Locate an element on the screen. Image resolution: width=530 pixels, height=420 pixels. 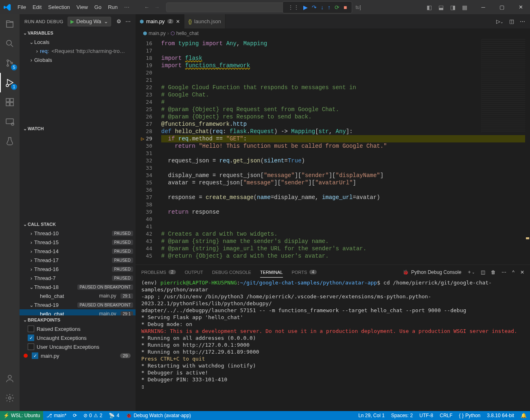
tab-launch-json: {}launch.json is located at coordinates (205, 21).